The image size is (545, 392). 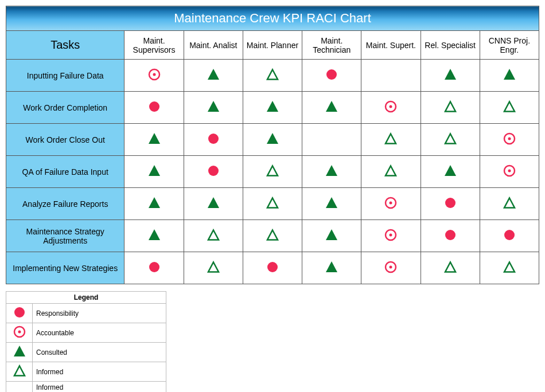 I want to click on task-row: Work Order Close Out, so click(x=273, y=140).